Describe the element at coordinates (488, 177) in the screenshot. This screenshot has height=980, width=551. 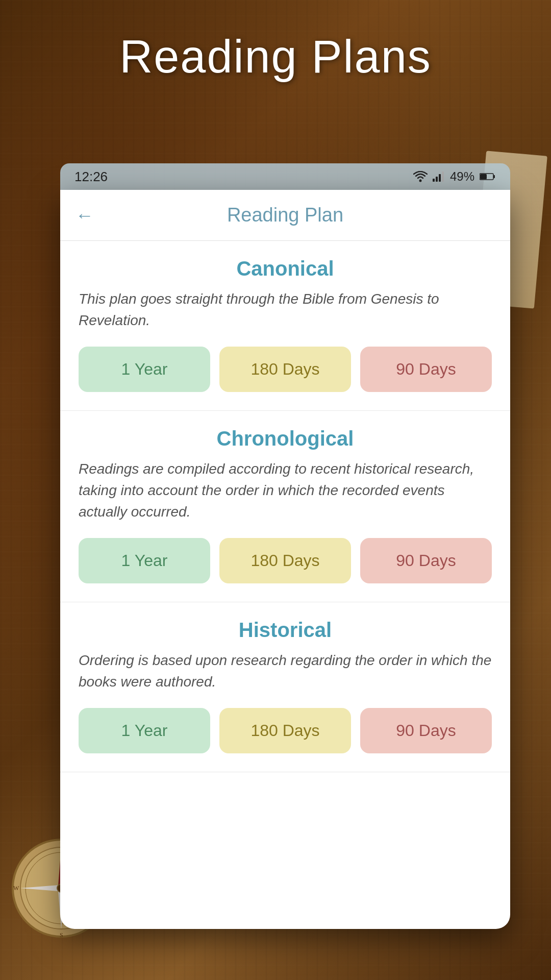
I see `battery-icon` at that location.